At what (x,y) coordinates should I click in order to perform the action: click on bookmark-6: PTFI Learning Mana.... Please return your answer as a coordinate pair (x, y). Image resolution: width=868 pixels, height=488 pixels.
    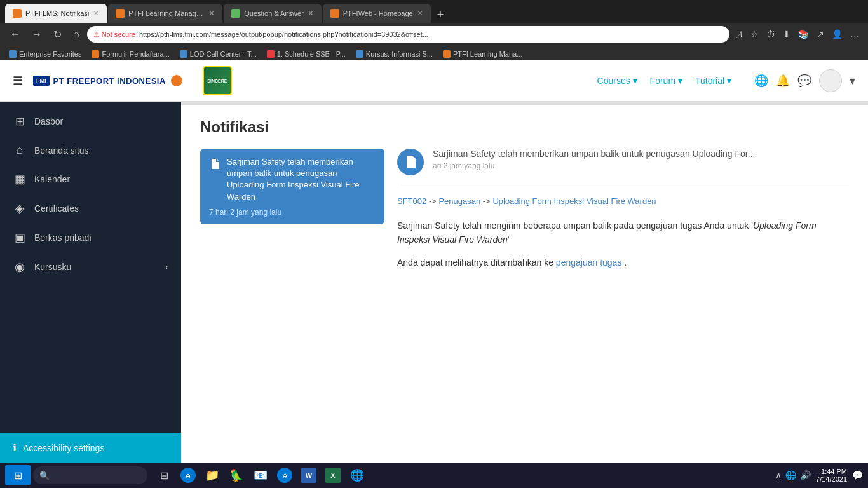
    Looking at the image, I should click on (483, 54).